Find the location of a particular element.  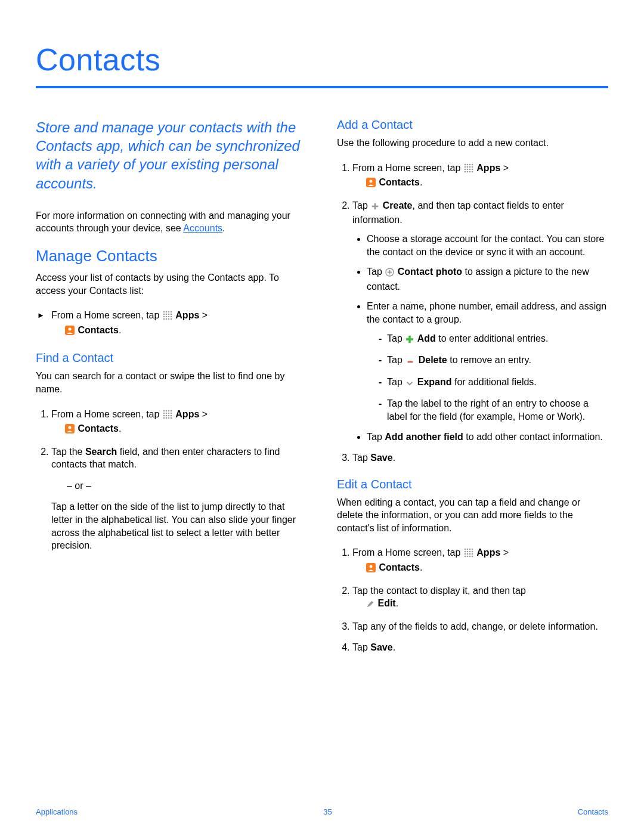

bullet-photo: Tap Contact photo to assign a picture to… is located at coordinates (488, 279).